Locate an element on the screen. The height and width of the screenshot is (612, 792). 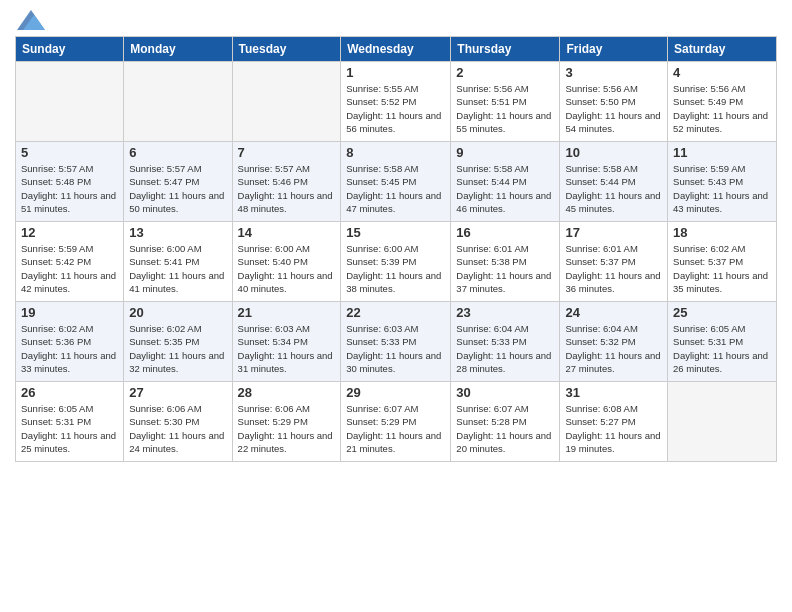
day-number: 7 is located at coordinates (287, 152).